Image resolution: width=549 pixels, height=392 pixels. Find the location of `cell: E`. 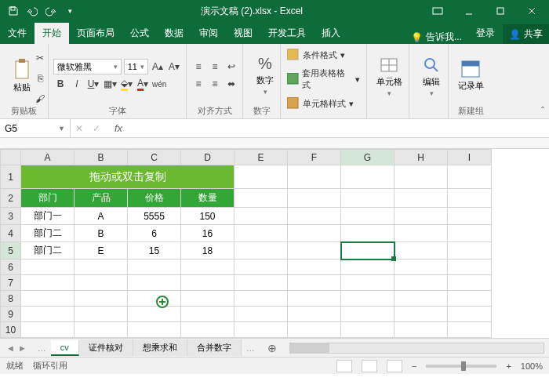

cell: E is located at coordinates (101, 251).